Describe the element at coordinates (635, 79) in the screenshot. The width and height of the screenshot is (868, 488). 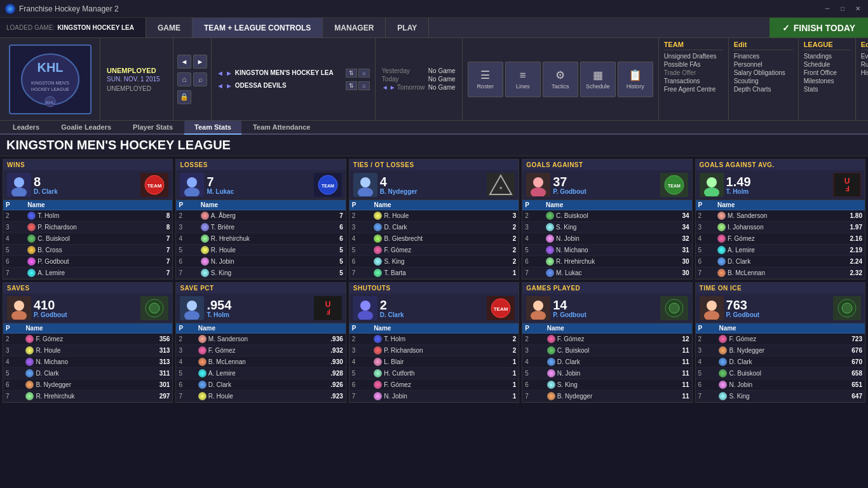
I see `history-button: 📋 History` at that location.